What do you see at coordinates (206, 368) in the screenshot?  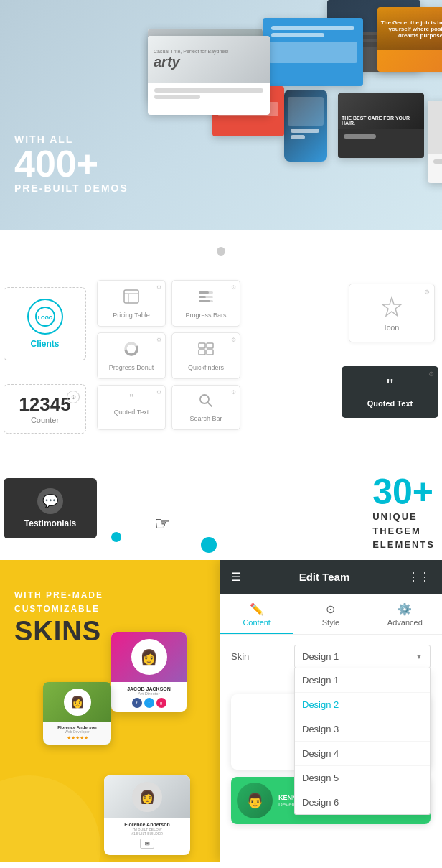 I see `quickfinders-label: Quickfinders` at bounding box center [206, 368].